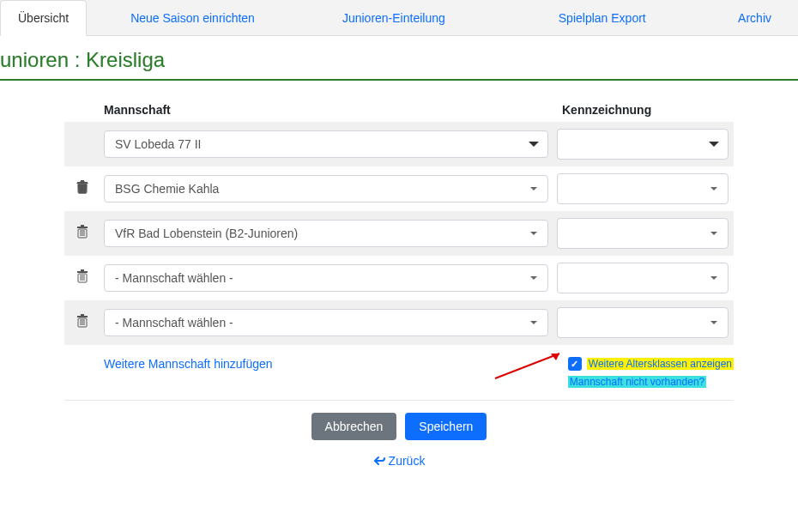 This screenshot has height=532, width=798. What do you see at coordinates (661, 364) in the screenshot?
I see `show-ageclasses-label: Weitere Altersklassen anzeigen` at bounding box center [661, 364].